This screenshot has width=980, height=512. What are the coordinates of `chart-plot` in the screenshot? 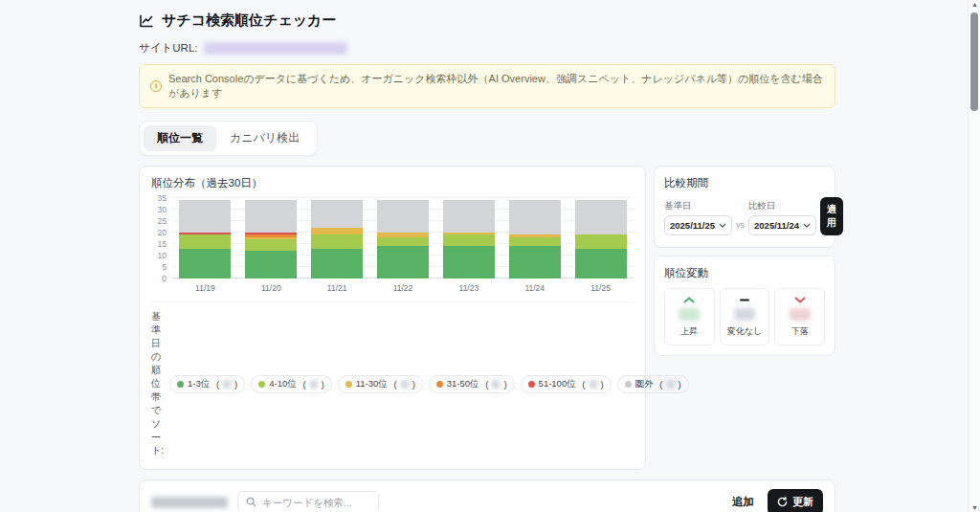 It's located at (403, 238).